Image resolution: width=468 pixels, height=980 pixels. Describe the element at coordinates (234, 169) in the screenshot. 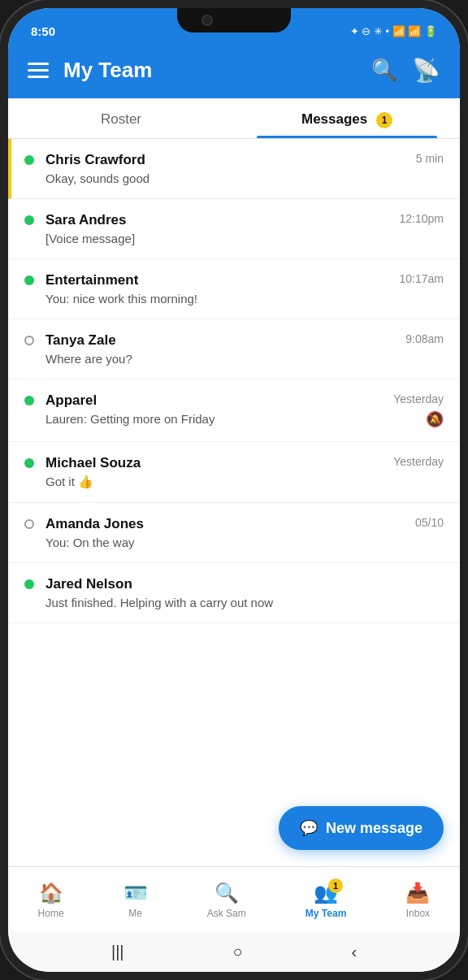

I see `message-item: Chris CrawfordOkay, sounds good5 min` at that location.